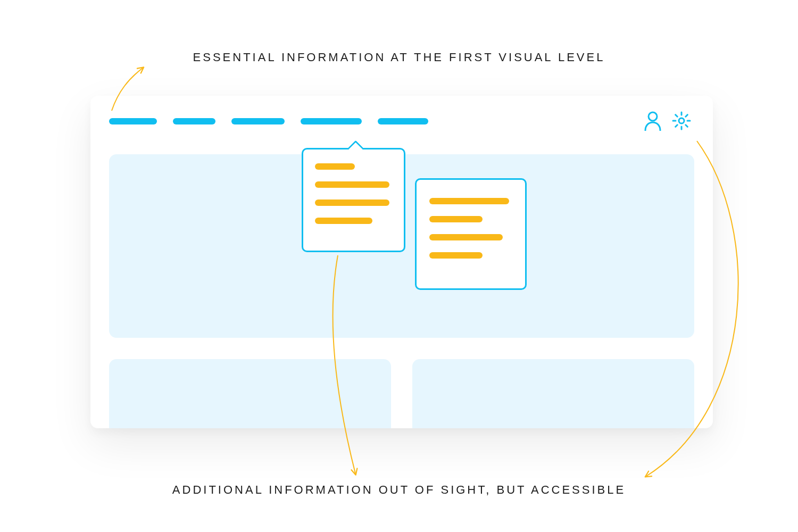 The height and width of the screenshot is (532, 798). Describe the element at coordinates (668, 121) in the screenshot. I see `toolbar` at that location.